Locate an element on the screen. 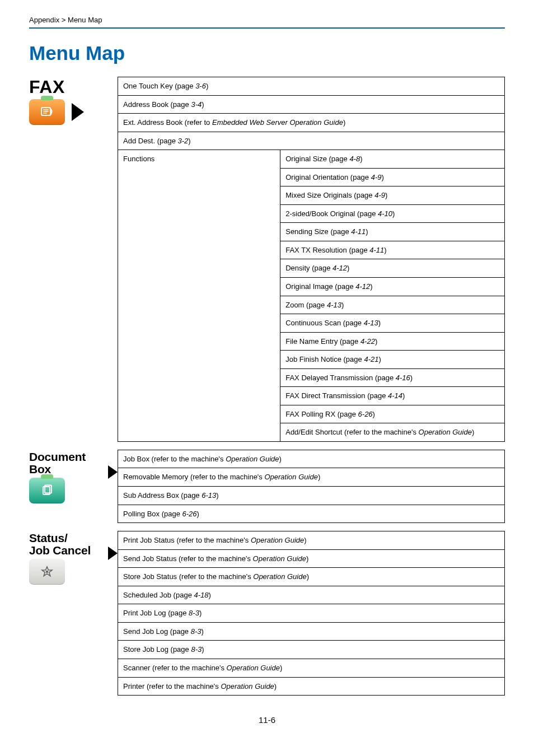 The height and width of the screenshot is (756, 534). table-row: Job Box (refer to the machine's Operatio… is located at coordinates (311, 459).